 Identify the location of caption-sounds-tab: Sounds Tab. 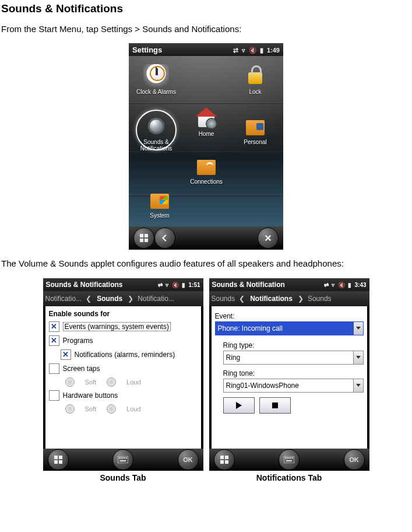
(124, 478).